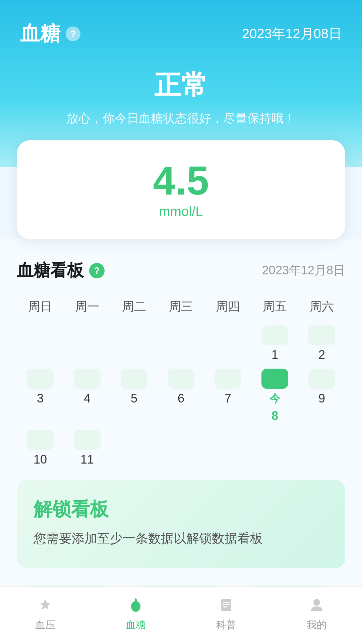  What do you see at coordinates (181, 343) in the screenshot?
I see `calendar-row-1: 1 2` at bounding box center [181, 343].